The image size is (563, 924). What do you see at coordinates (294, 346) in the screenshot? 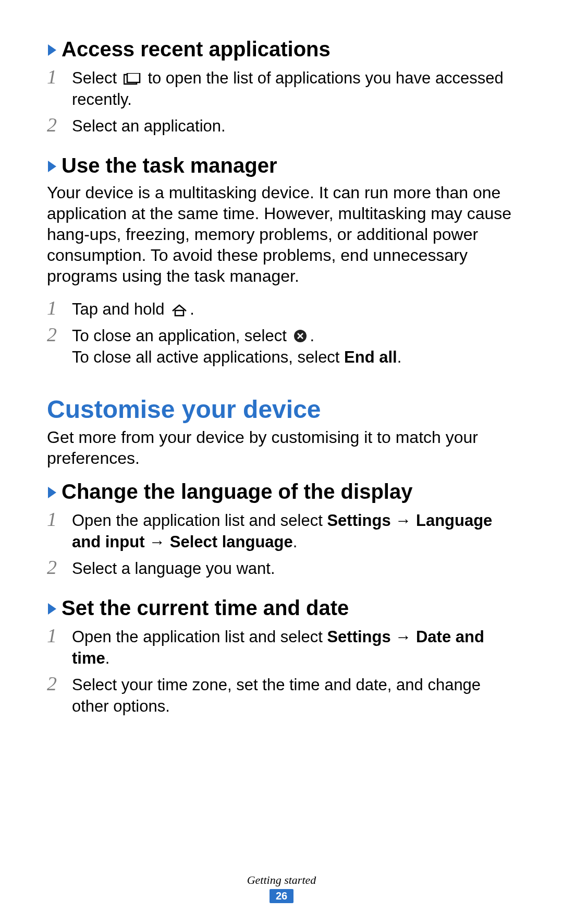
I see `step-text: To close an application, select . To clo…` at bounding box center [294, 346].